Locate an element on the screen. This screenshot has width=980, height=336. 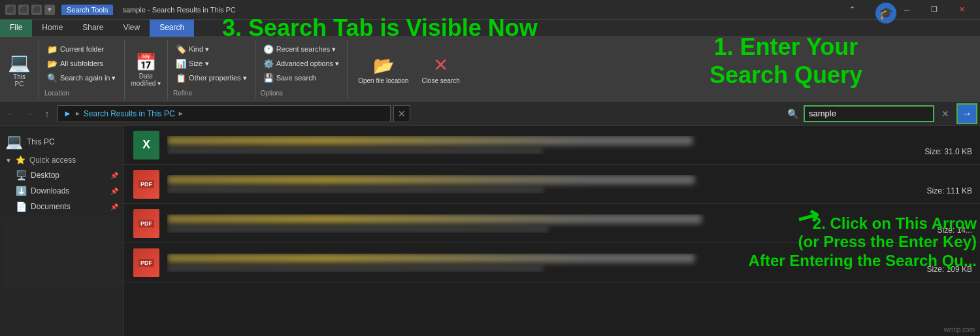
search-again-icon: 🔍 is located at coordinates (52, 78).